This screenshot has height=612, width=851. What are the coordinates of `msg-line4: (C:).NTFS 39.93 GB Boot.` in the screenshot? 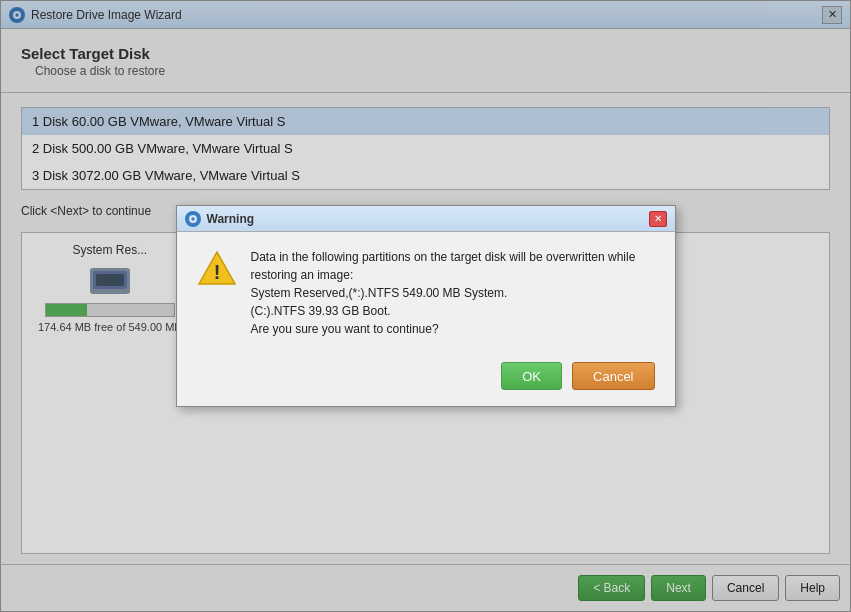 It's located at (321, 311).